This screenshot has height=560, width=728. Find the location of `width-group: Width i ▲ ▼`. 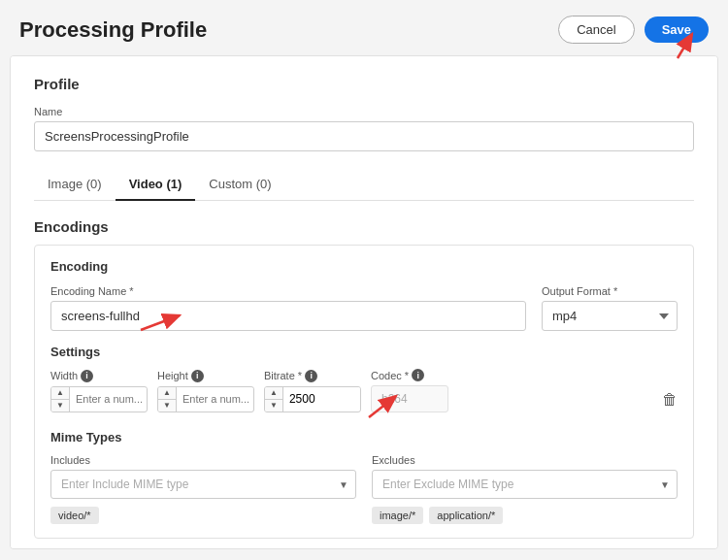

width-group: Width i ▲ ▼ is located at coordinates (99, 391).